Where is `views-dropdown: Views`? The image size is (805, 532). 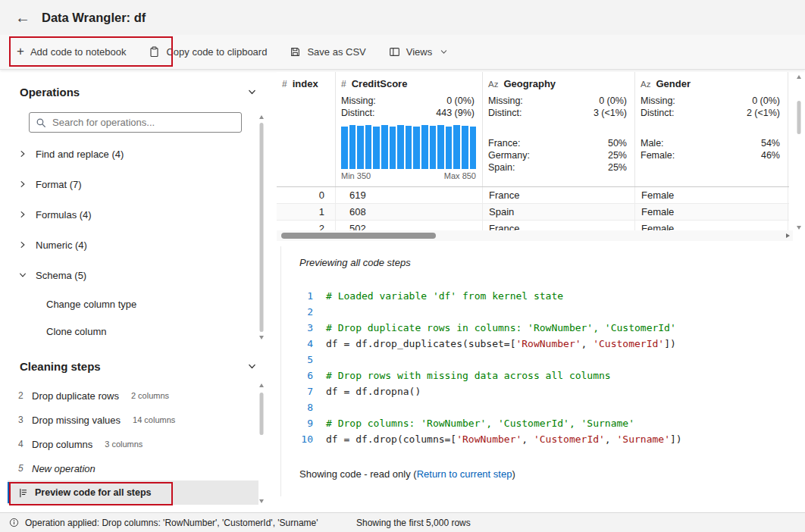 views-dropdown: Views is located at coordinates (418, 52).